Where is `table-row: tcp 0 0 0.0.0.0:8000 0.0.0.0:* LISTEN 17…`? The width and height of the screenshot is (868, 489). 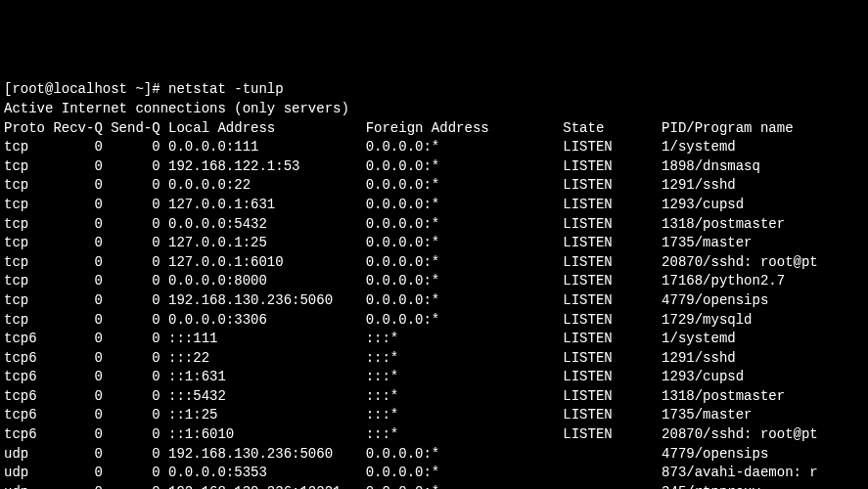
table-row: tcp 0 0 0.0.0.0:8000 0.0.0.0:* LISTEN 17… is located at coordinates (434, 282).